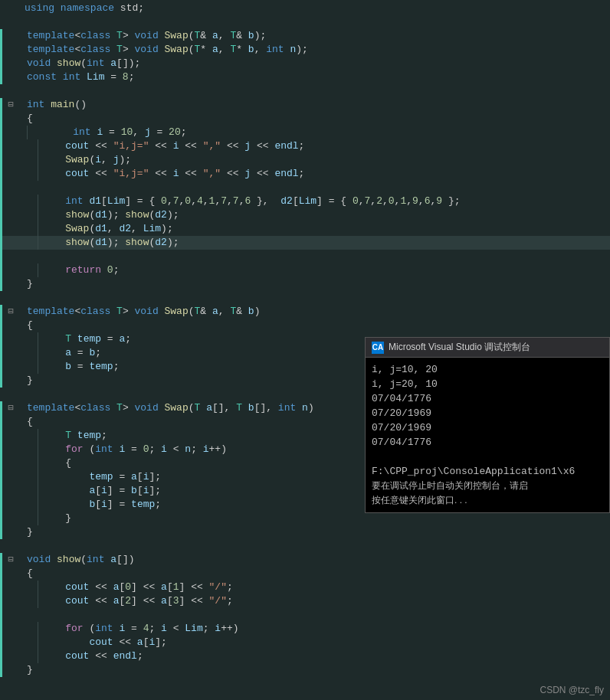 Image resolution: width=610 pixels, height=700 pixels. Describe the element at coordinates (307, 229) in the screenshot. I see `code-line: Swap(d1, d2, Lim);` at that location.